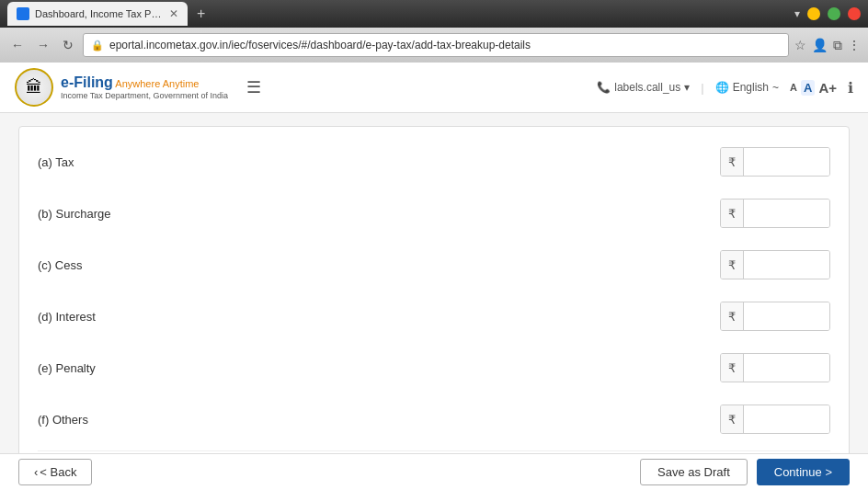 The width and height of the screenshot is (868, 490). What do you see at coordinates (775, 419) in the screenshot?
I see `others-field: ₹` at bounding box center [775, 419].